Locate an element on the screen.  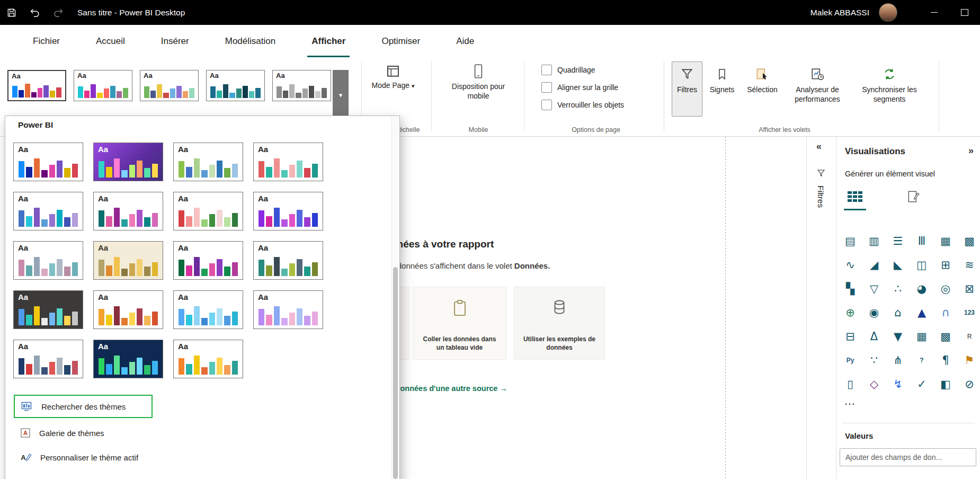
visual-icon-line-chart: ∿ is located at coordinates (850, 265).